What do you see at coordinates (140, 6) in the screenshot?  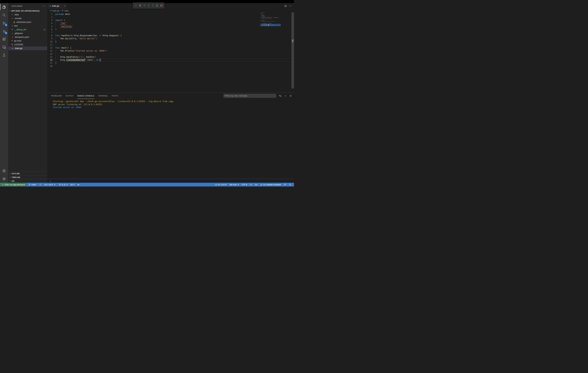 I see `pause-icon` at bounding box center [140, 6].